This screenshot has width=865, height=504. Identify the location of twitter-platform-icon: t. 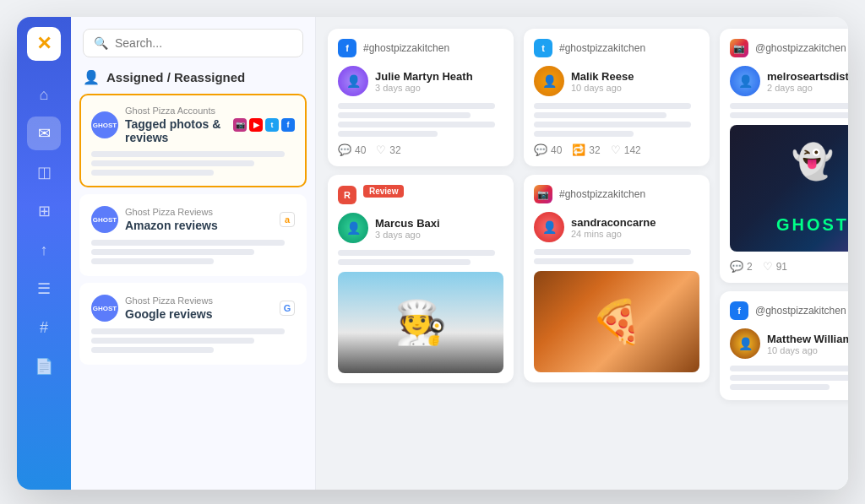
(543, 48).